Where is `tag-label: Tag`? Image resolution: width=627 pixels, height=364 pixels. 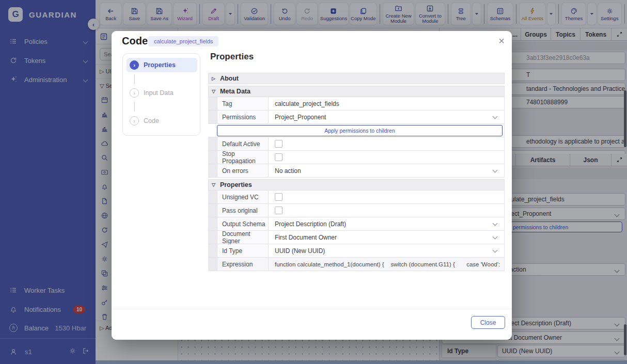
tag-label: Tag is located at coordinates (243, 103).